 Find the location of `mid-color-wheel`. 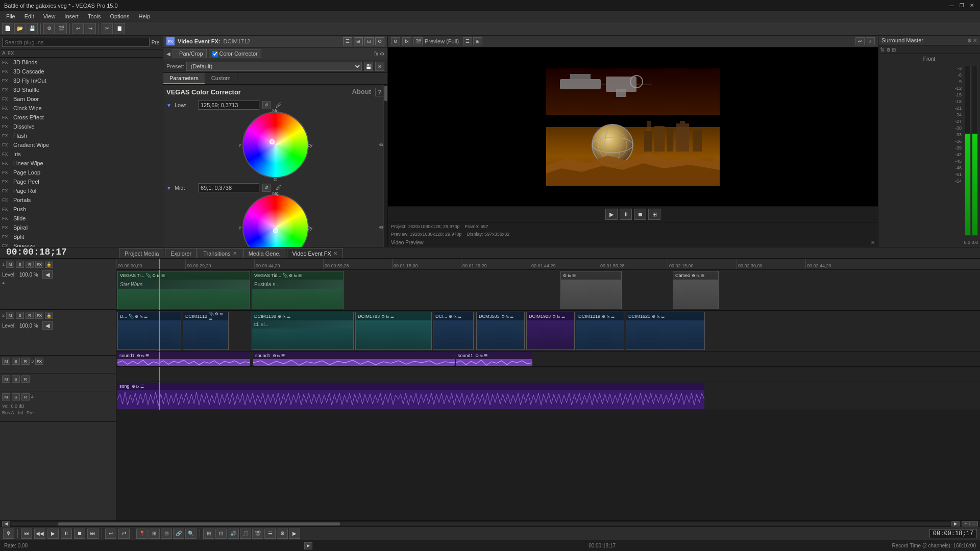

mid-color-wheel is located at coordinates (276, 220).